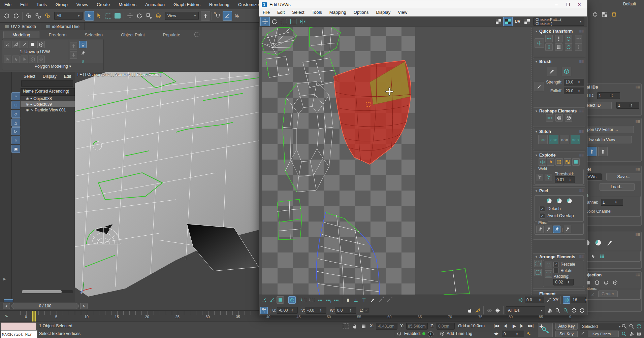 This screenshot has height=338, width=644. Describe the element at coordinates (583, 334) in the screenshot. I see `key-mode-toggle-icon` at that location.